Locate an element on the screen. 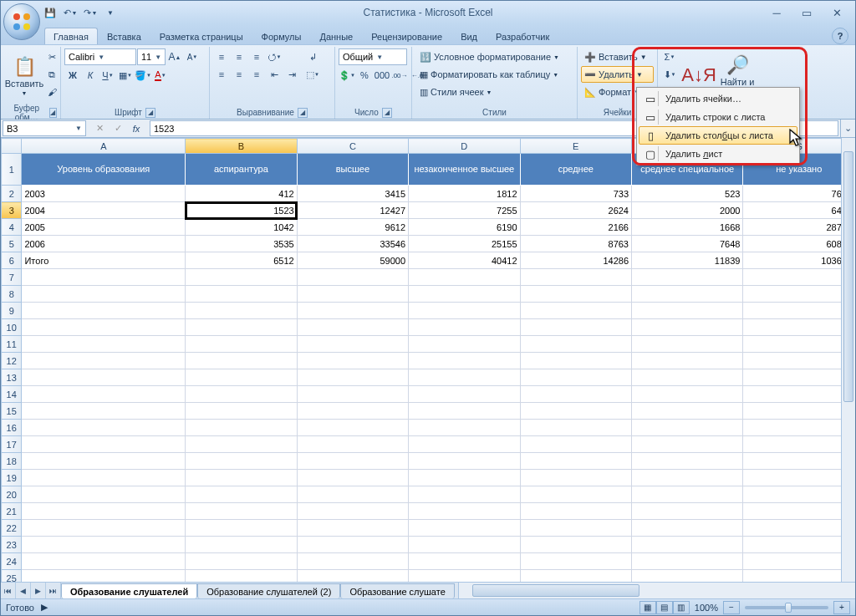  cell: 2000 is located at coordinates (687, 211).